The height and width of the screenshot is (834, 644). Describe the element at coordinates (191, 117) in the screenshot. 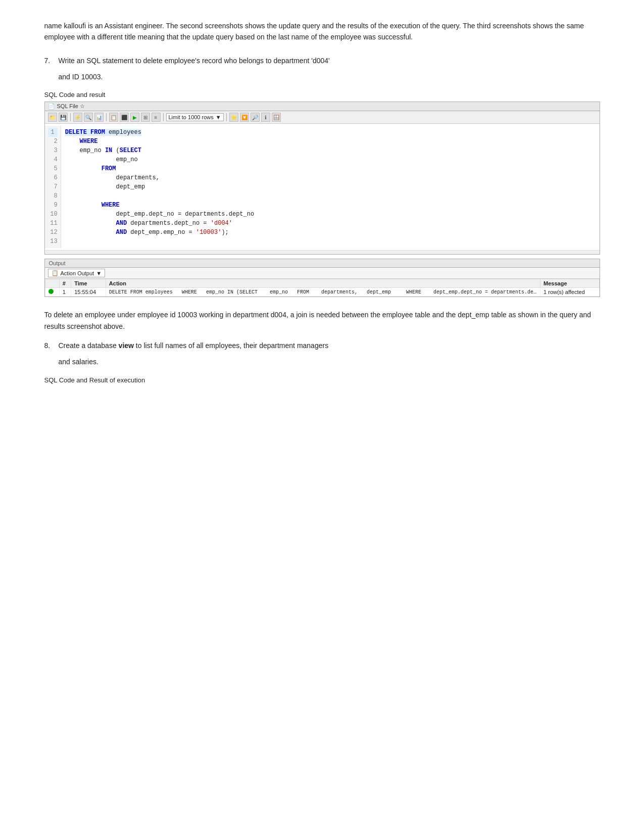

I see `limit-label: Limit to 1000 rows` at that location.